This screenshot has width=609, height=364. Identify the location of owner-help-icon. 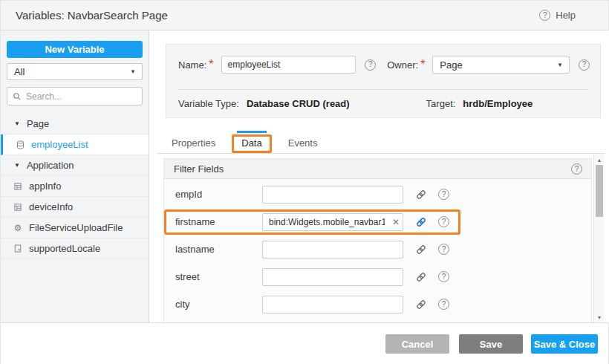
(584, 65).